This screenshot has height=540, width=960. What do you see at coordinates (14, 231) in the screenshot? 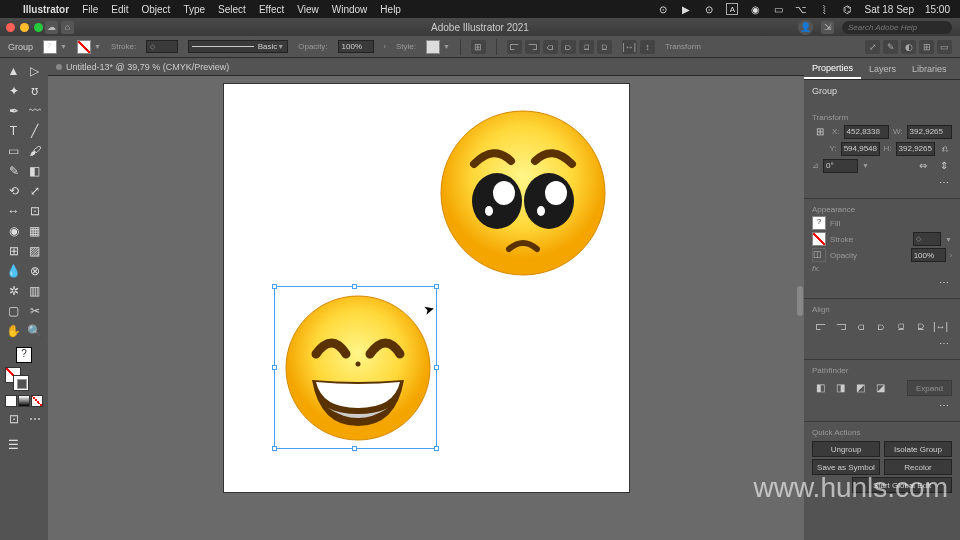
I see `shape-builder-tool: ◉` at bounding box center [14, 231].